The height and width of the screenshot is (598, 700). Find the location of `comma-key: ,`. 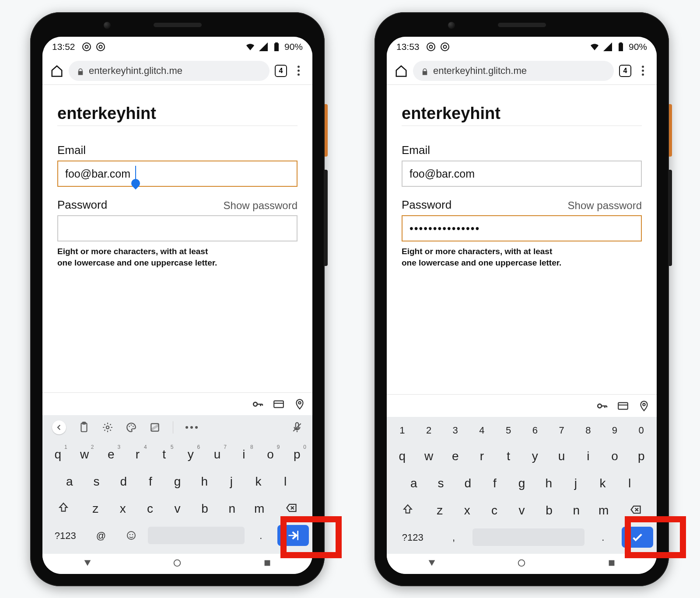

comma-key: , is located at coordinates (453, 538).